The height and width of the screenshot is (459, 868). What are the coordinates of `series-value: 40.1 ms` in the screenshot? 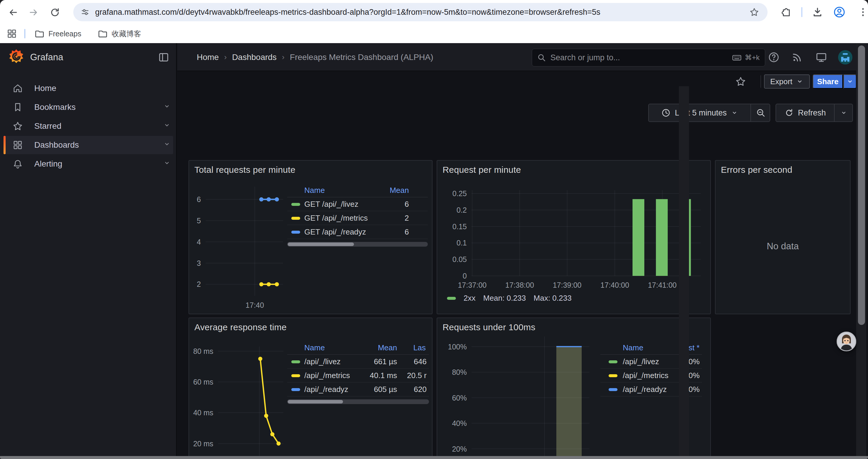 It's located at (383, 375).